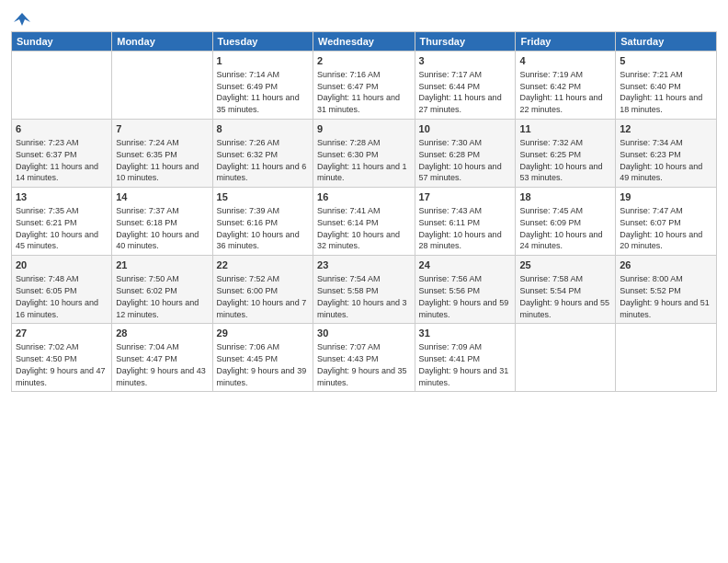  Describe the element at coordinates (464, 364) in the screenshot. I see `day-info: Sunrise: 7:09 AMSunset: 4:41 PMDaylight:…` at that location.